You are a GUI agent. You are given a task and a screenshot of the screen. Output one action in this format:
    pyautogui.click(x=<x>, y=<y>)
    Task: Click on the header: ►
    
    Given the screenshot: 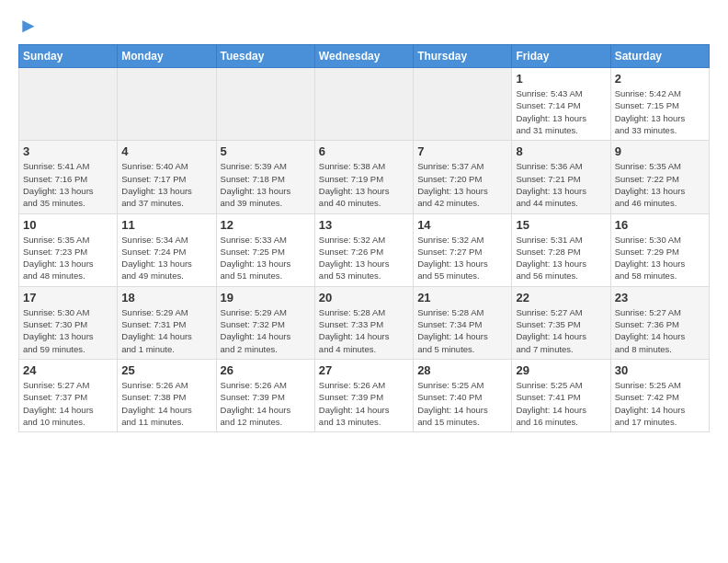 What is the action you would take?
    pyautogui.click(x=364, y=26)
    